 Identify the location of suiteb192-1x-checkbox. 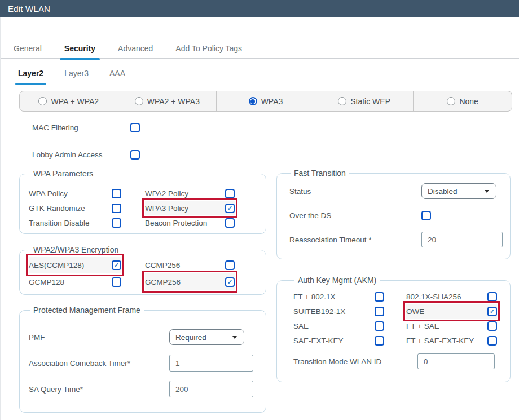
(379, 311).